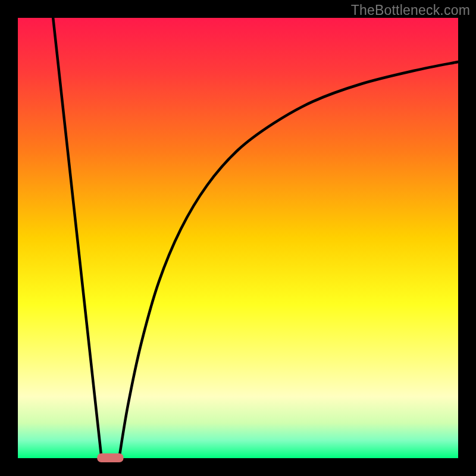  What do you see at coordinates (411, 11) in the screenshot?
I see `watermark-text: TheBottleneck.com` at bounding box center [411, 11].